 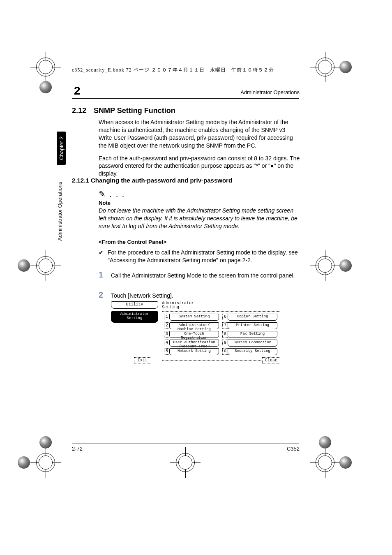 I want to click on step-text: Touch [Network Setting]., so click(x=142, y=295).